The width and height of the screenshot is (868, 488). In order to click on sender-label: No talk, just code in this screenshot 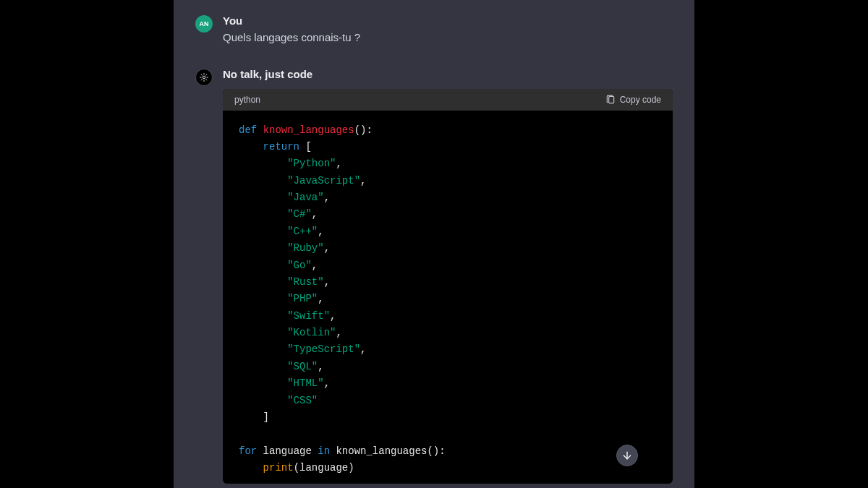, I will do `click(448, 74)`.